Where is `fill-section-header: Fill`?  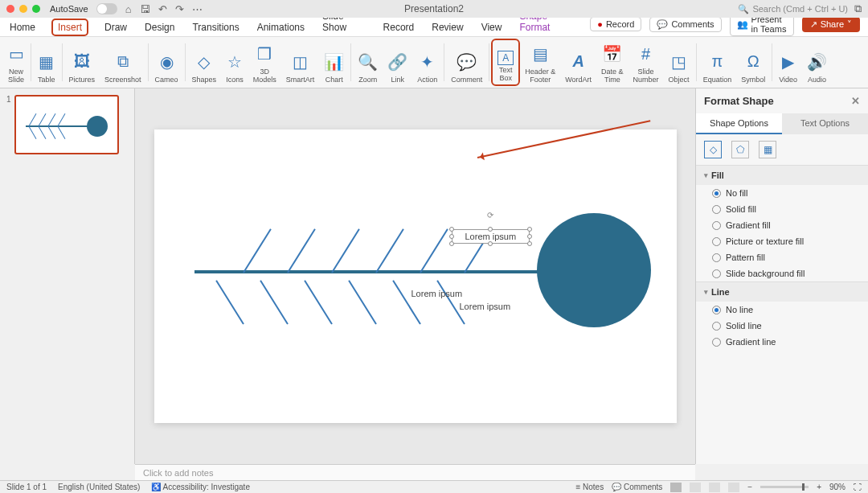 fill-section-header: Fill is located at coordinates (782, 175).